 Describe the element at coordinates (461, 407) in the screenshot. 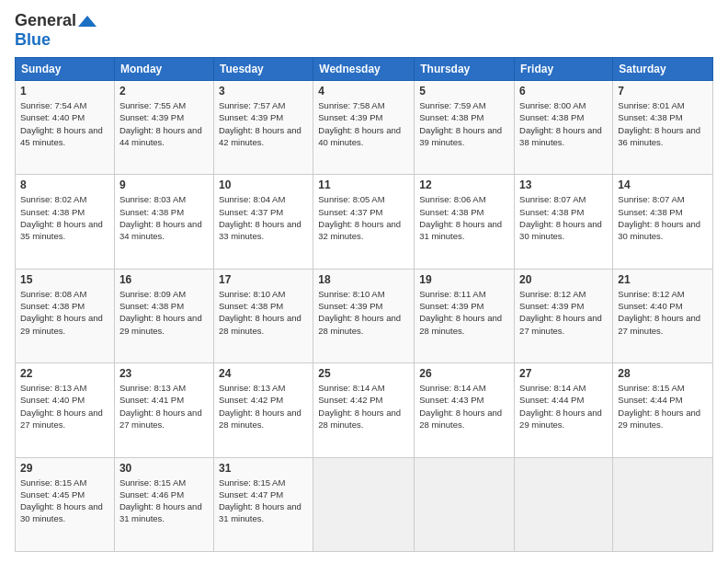

I see `day-info: Sunrise: 8:14 AMSunset: 4:43 PMDaylight:…` at that location.